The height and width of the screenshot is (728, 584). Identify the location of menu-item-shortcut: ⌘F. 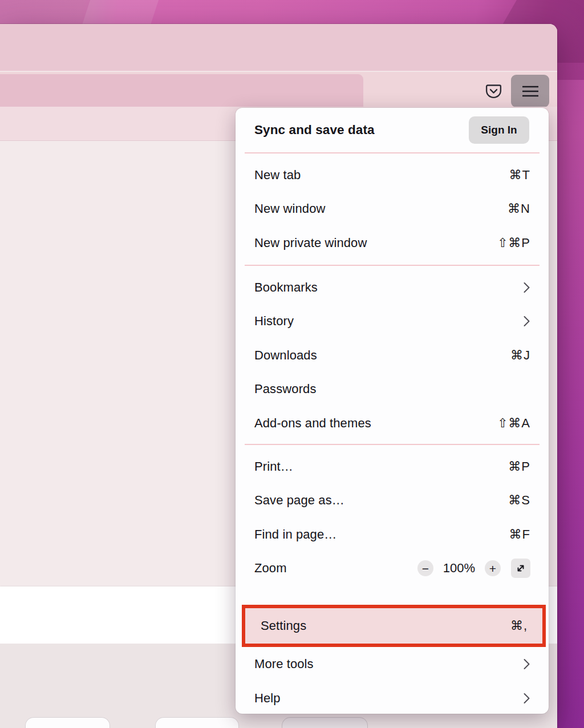
(520, 535).